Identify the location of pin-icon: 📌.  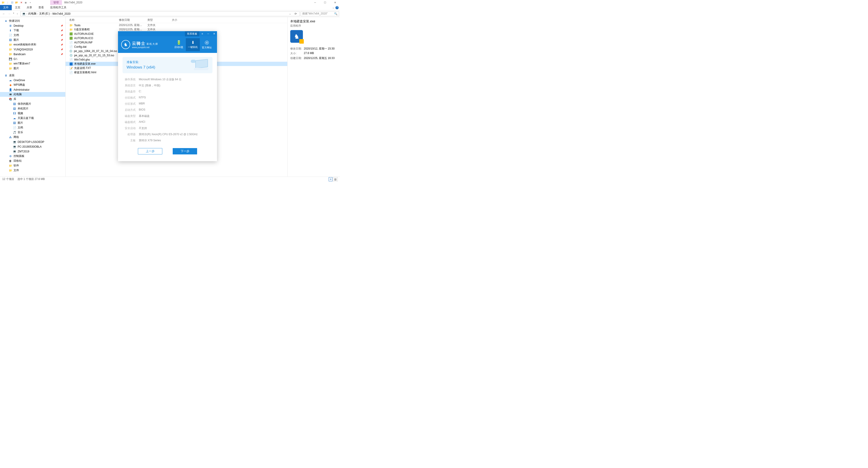
(62, 54).